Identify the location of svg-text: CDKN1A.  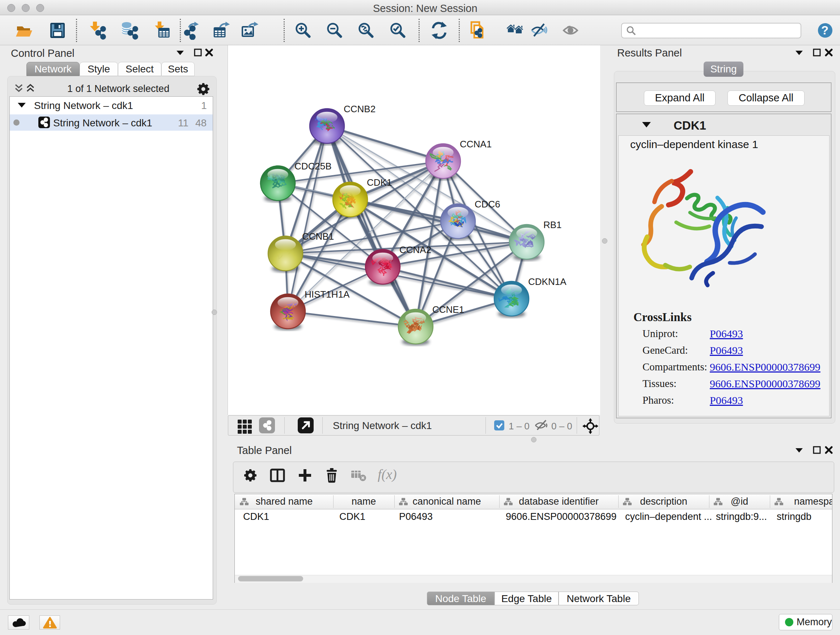
(548, 282).